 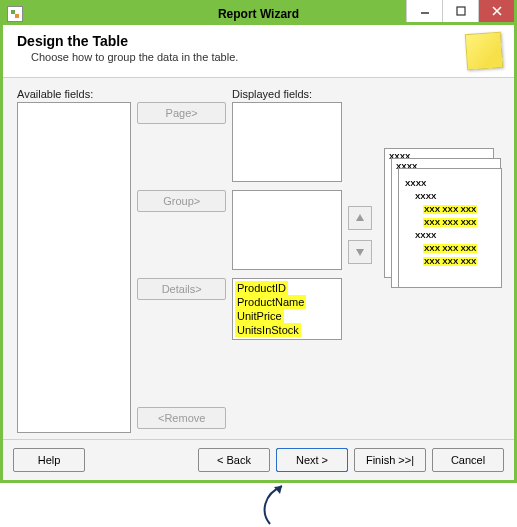 What do you see at coordinates (461, 11) in the screenshot?
I see `maximize-icon` at bounding box center [461, 11].